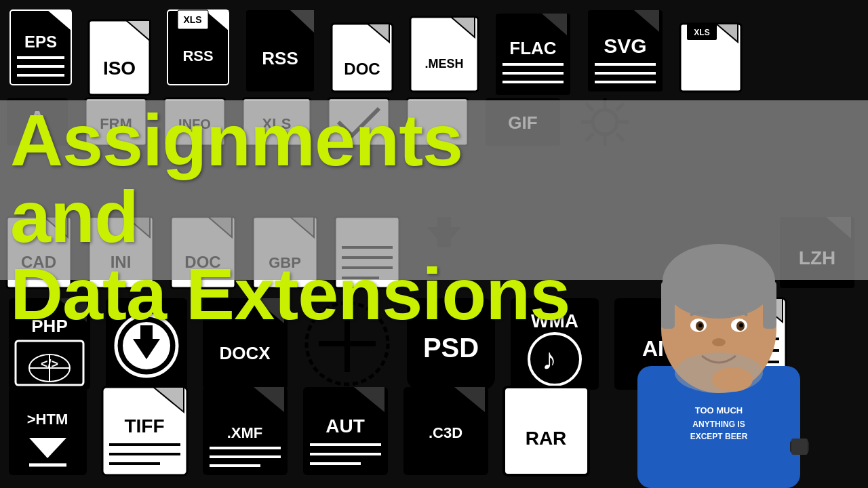  I want to click on svg-text: SVG, so click(625, 46).